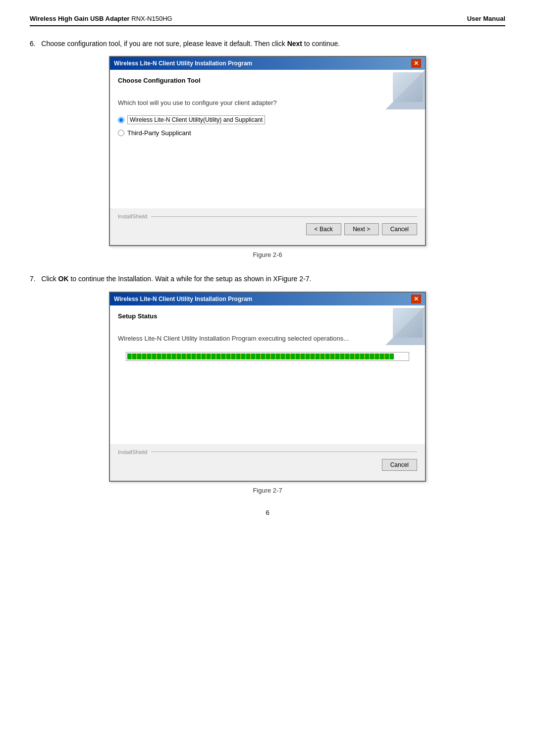  I want to click on dialog1-radio2, so click(121, 133).